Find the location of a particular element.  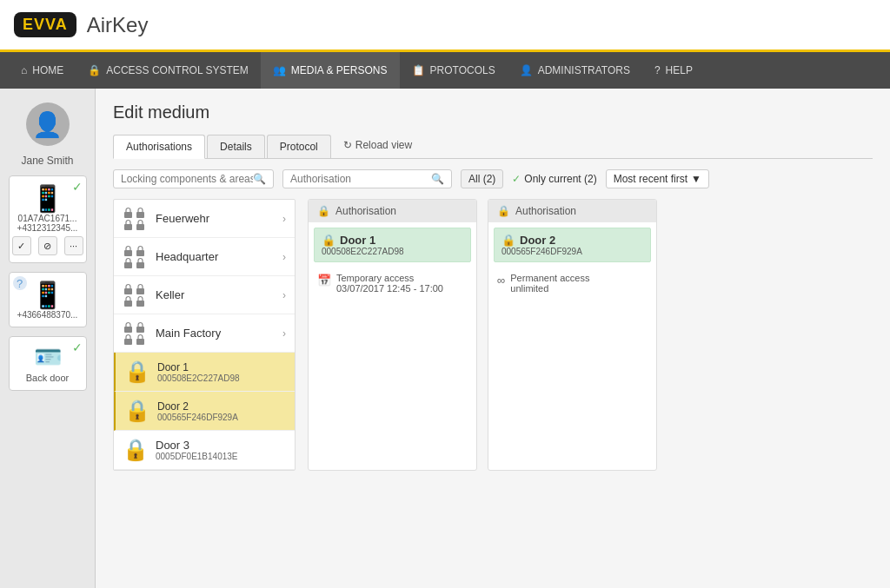

device-id-2: +4366488370... is located at coordinates (48, 314).